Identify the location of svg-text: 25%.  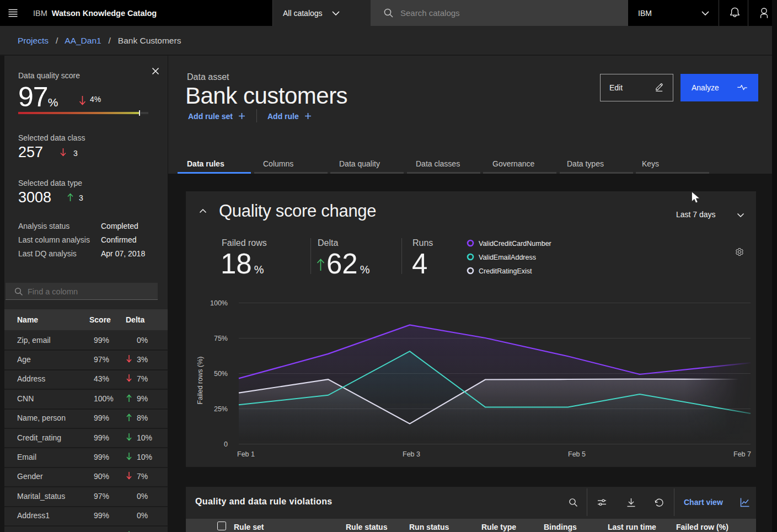
(221, 409).